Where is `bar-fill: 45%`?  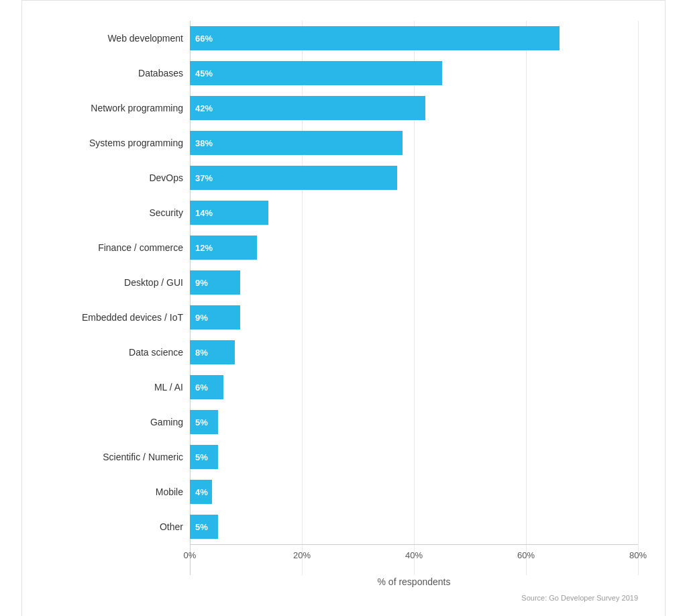
bar-fill: 45% is located at coordinates (316, 73).